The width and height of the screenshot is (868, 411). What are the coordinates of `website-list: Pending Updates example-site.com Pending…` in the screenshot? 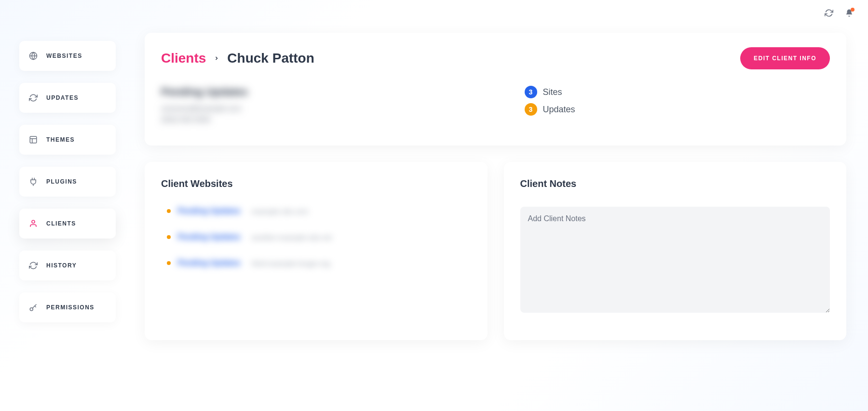 It's located at (316, 237).